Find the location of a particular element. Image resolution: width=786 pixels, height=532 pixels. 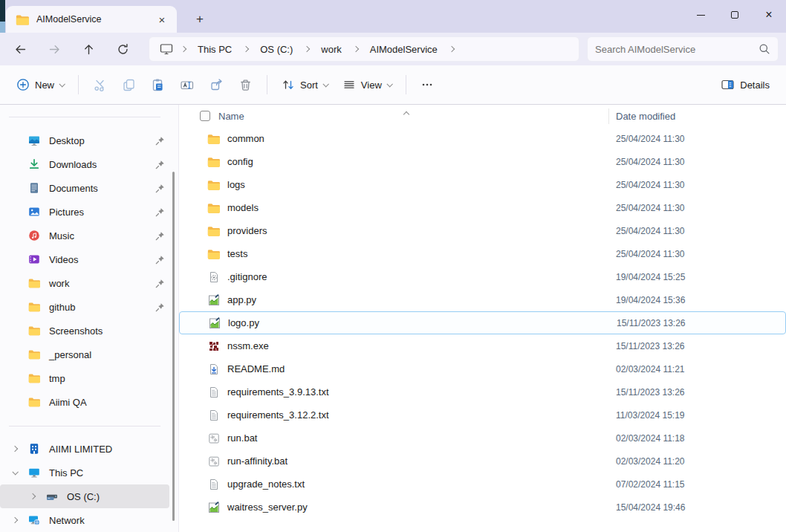

copy-icon is located at coordinates (129, 85).